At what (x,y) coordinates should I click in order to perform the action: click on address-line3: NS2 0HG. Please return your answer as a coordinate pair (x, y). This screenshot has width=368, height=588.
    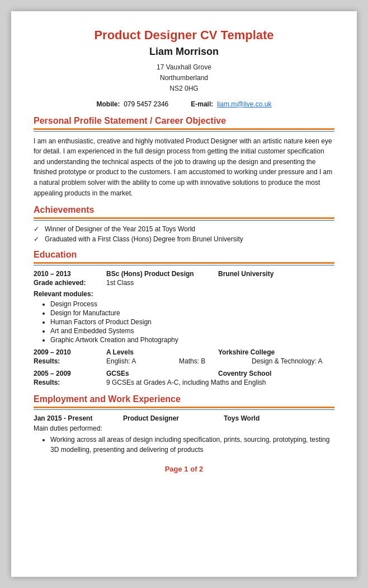
    Looking at the image, I should click on (183, 88).